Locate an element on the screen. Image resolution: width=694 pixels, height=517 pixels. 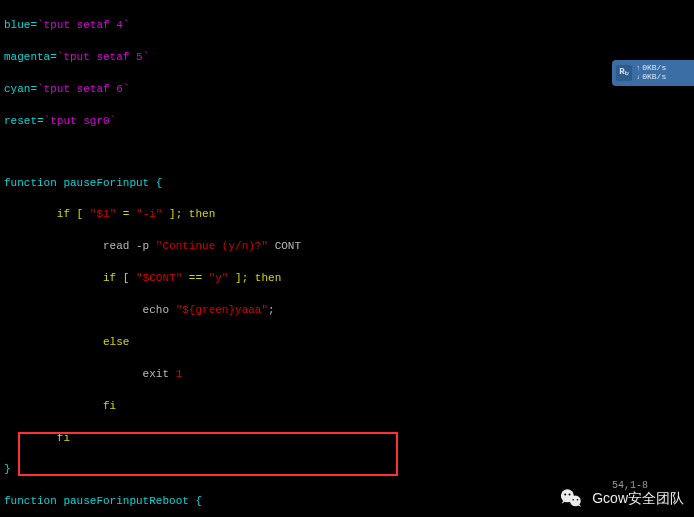
code-line: if [ "$1" = "-i" ]; then is located at coordinates (347, 215).